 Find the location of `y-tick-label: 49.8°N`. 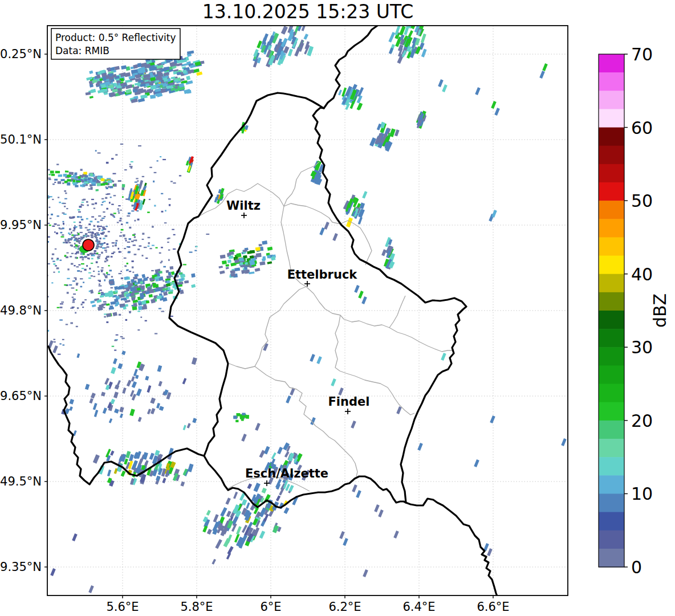

y-tick-label: 49.8°N is located at coordinates (21, 311).